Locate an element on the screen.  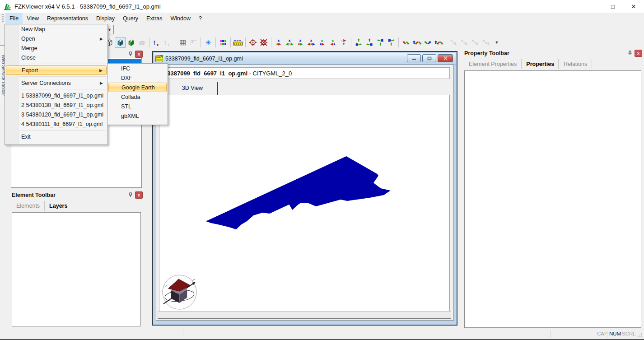
menubar-item-: ? is located at coordinates (201, 18).